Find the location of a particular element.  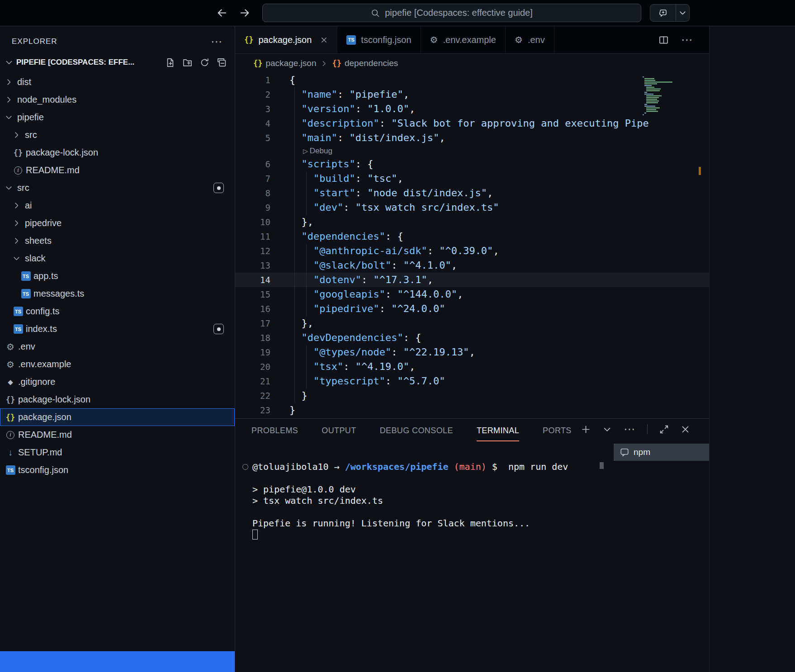

maximize-button is located at coordinates (664, 430).